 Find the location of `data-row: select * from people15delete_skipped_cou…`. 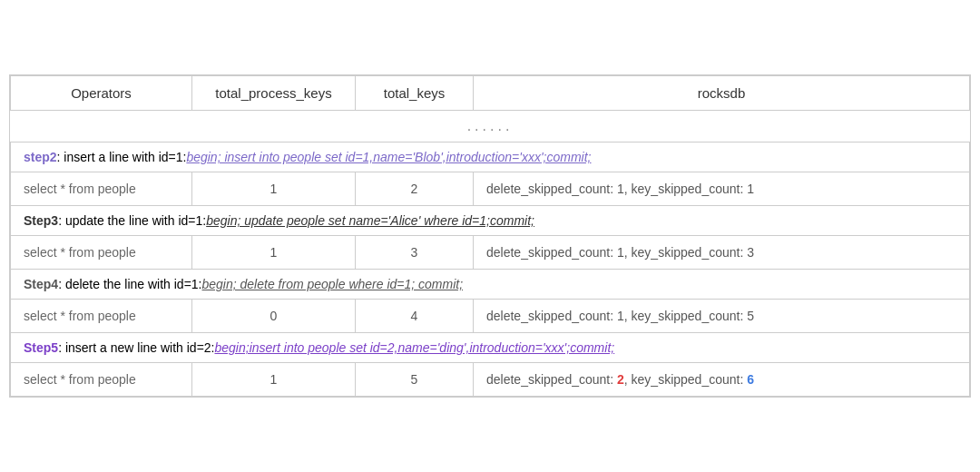

data-row: select * from people15delete_skipped_cou… is located at coordinates (490, 379).